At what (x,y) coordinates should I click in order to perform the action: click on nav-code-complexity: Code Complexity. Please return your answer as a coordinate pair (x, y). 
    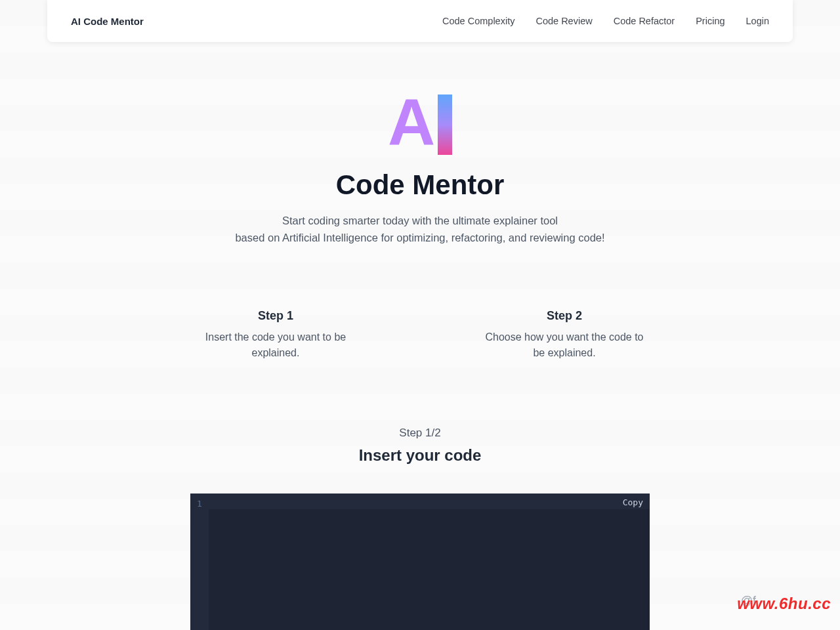
    Looking at the image, I should click on (478, 21).